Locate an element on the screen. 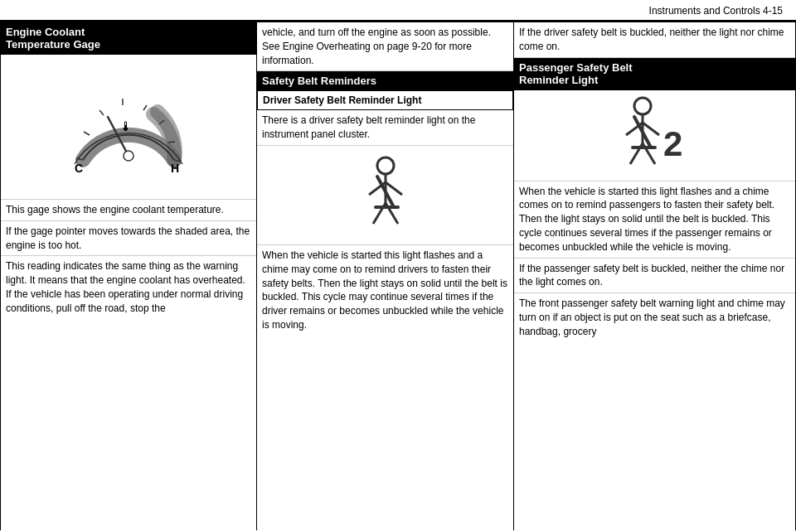  svg-text: H is located at coordinates (175, 168).